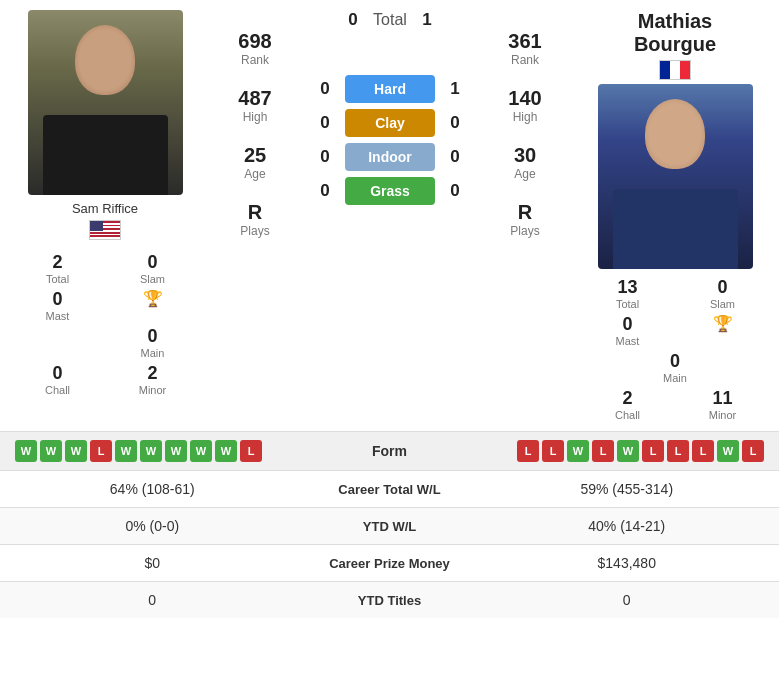  Describe the element at coordinates (524, 98) in the screenshot. I see `player2-high-value: 140` at that location.